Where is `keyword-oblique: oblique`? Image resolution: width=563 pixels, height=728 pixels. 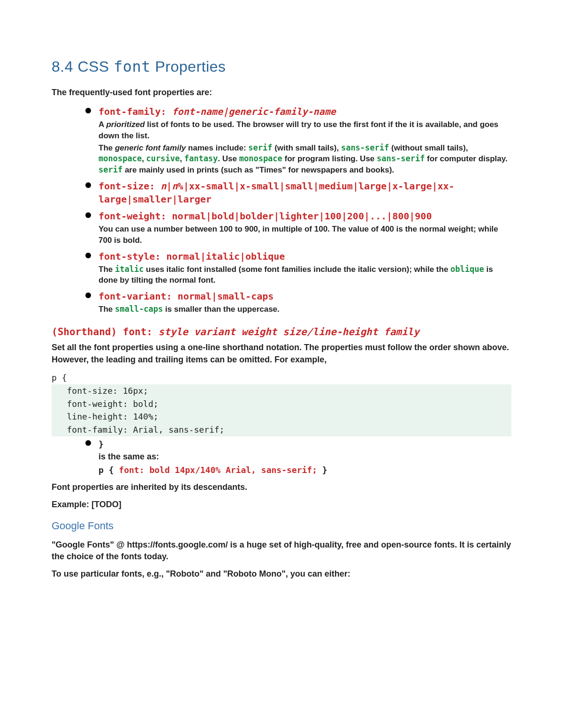
keyword-oblique: oblique is located at coordinates (467, 269).